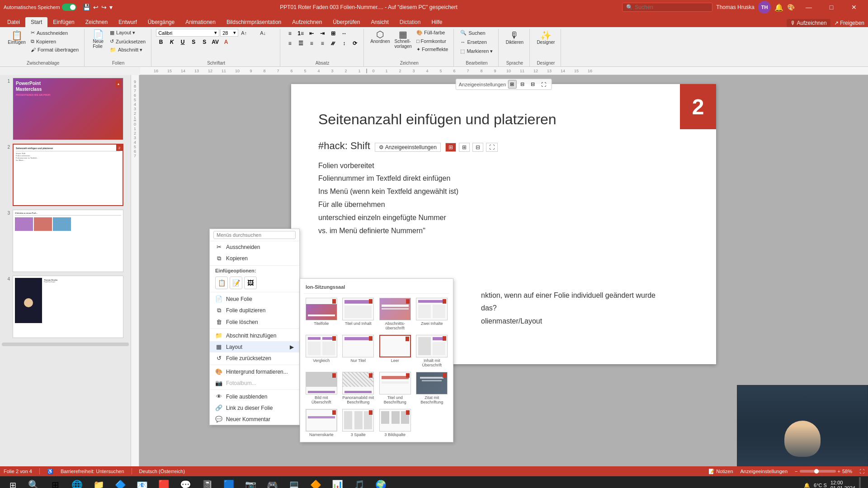 Image resolution: width=868 pixels, height=488 pixels. I want to click on ctx-folie-loeschen: 🗑 Folie löschen, so click(255, 322).